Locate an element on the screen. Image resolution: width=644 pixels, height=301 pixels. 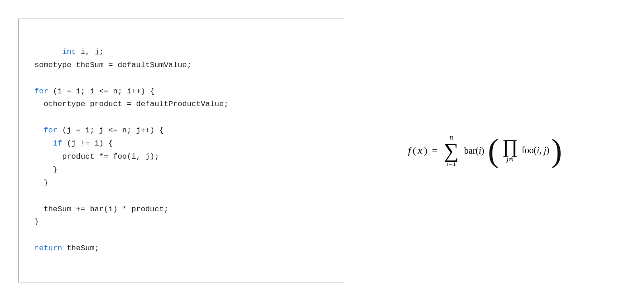
code-line-13: theSum += bar(i) * product; is located at coordinates (101, 209).